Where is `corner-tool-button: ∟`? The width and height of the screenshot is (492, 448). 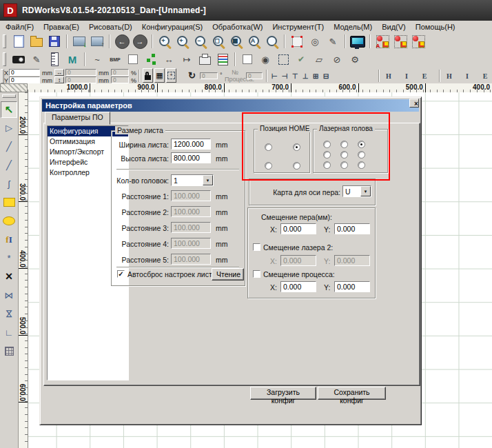
corner-tool-button: ∟ is located at coordinates (9, 333).